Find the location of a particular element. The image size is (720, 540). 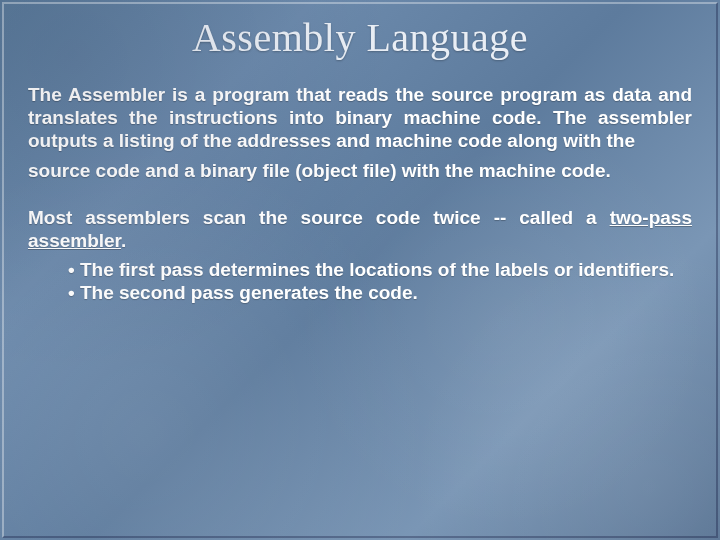

paragraph-2: Most assemblers scan the source code twi… is located at coordinates (360, 229).